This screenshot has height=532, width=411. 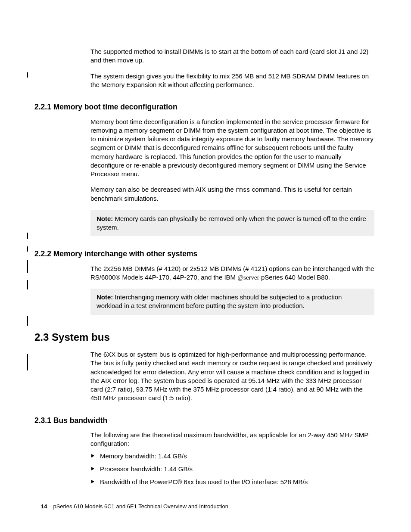 I want to click on paragraph: Memory boot time deconfiguration is a fu…, so click(x=233, y=148).